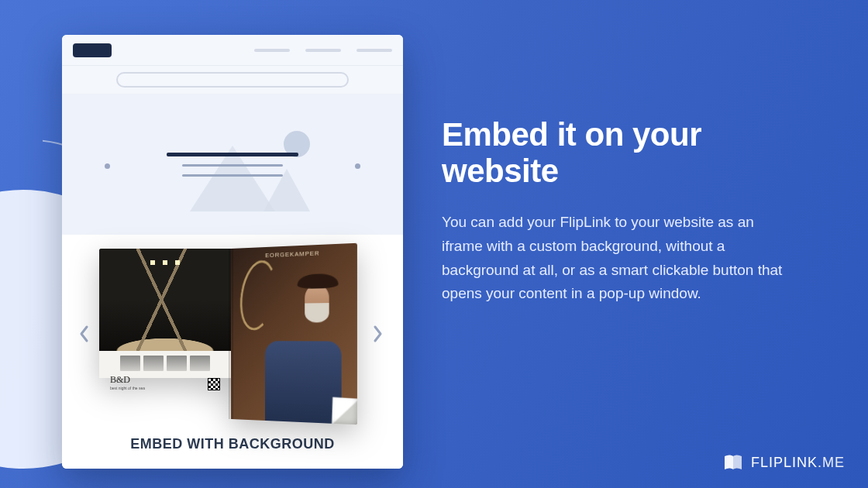 This screenshot has height=488, width=868. Describe the element at coordinates (84, 334) in the screenshot. I see `flipbook-prev-button` at that location.